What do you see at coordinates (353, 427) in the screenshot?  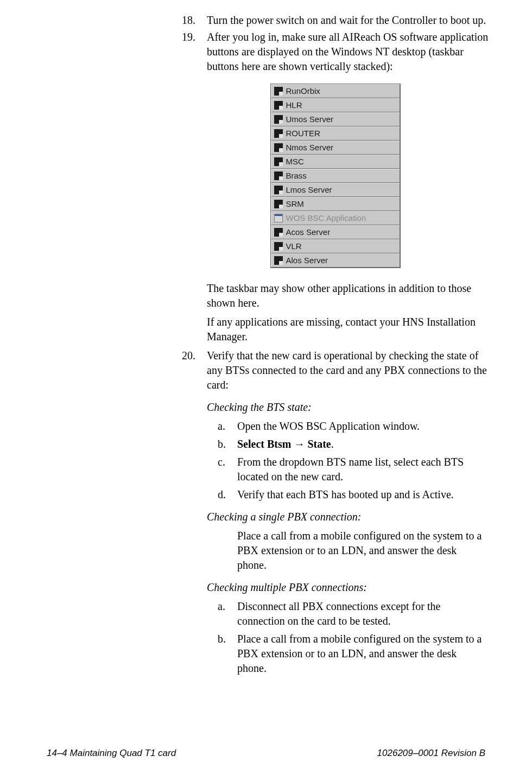 I see `substep-a: a. Open the WOS BSC Application window.` at bounding box center [353, 427].